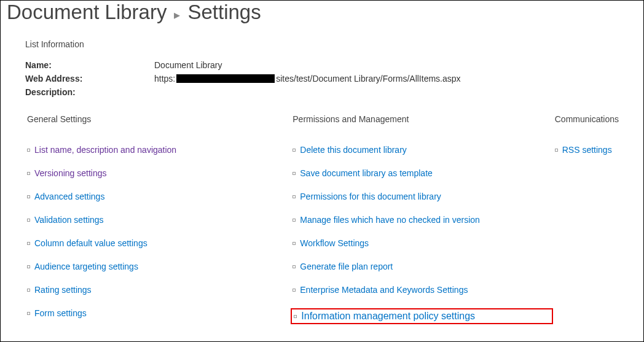 Image resolution: width=644 pixels, height=342 pixels. Describe the element at coordinates (60, 313) in the screenshot. I see `link-label: Form settings` at that location.